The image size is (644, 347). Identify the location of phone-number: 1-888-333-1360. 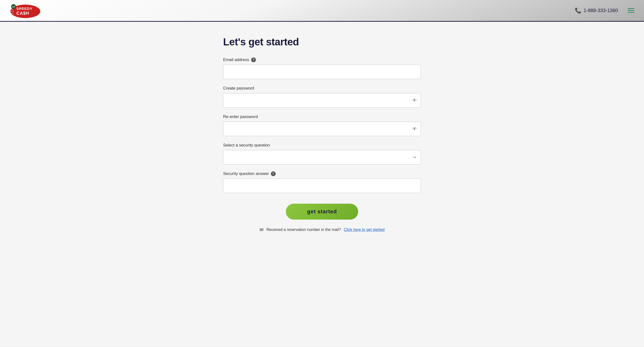
(601, 11).